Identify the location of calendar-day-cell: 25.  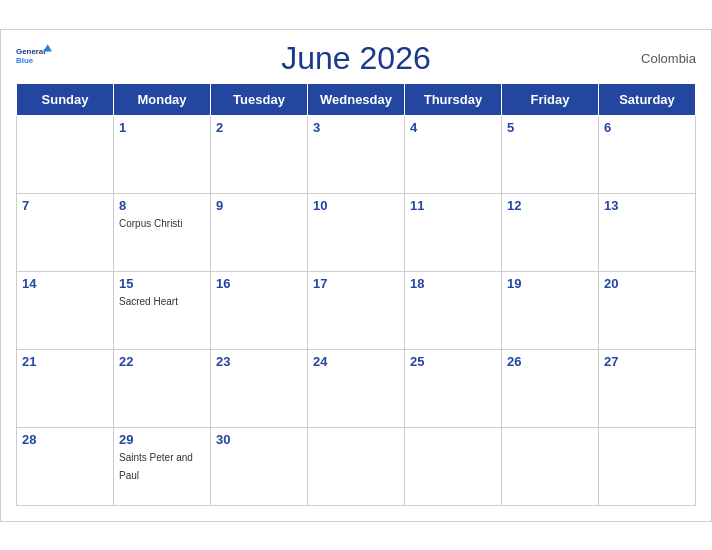
(454, 388).